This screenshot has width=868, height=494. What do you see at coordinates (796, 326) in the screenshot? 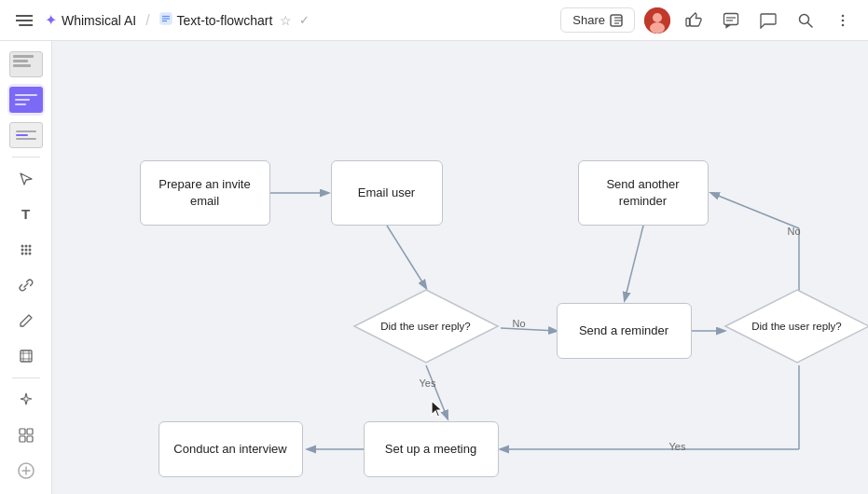
I see `did-reply-2-diamond: Did the user reply?` at bounding box center [796, 326].